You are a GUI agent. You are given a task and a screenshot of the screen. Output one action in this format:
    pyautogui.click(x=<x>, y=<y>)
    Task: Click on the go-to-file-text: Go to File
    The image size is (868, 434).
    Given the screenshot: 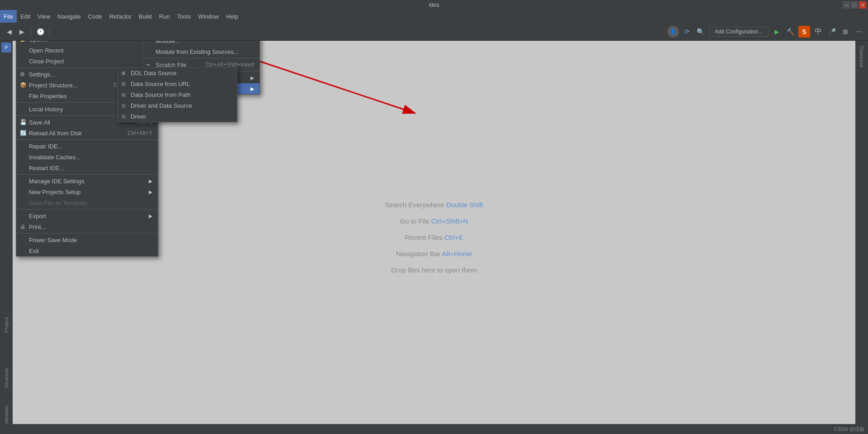 What is the action you would take?
    pyautogui.click(x=415, y=221)
    